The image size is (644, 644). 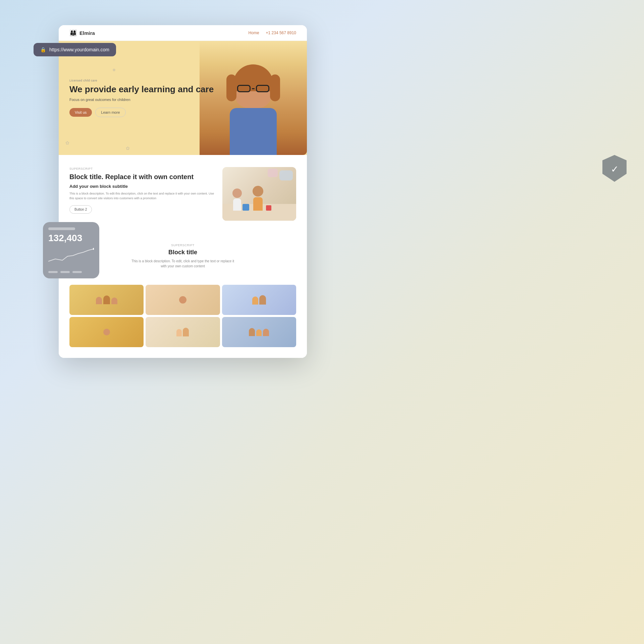 I want to click on nav-phone: +1 234 567 8910, so click(x=281, y=33).